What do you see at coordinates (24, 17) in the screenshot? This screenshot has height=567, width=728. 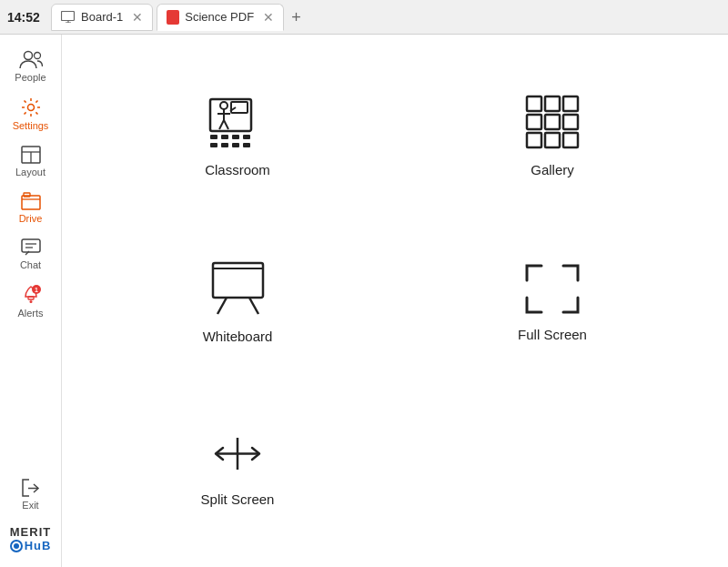 I see `clock: 14:52` at bounding box center [24, 17].